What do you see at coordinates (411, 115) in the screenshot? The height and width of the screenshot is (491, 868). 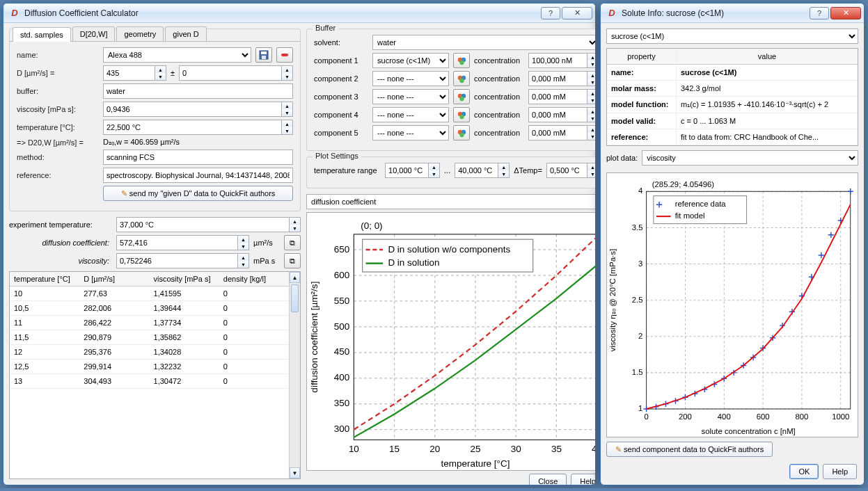 I see `component-4-select: --- none ---` at bounding box center [411, 115].